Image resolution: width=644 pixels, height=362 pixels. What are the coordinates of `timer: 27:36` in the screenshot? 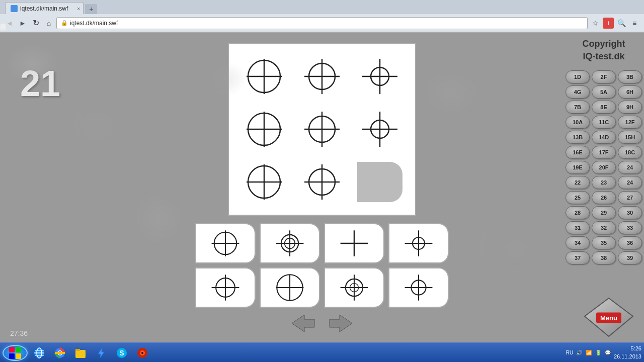 It's located at (19, 333).